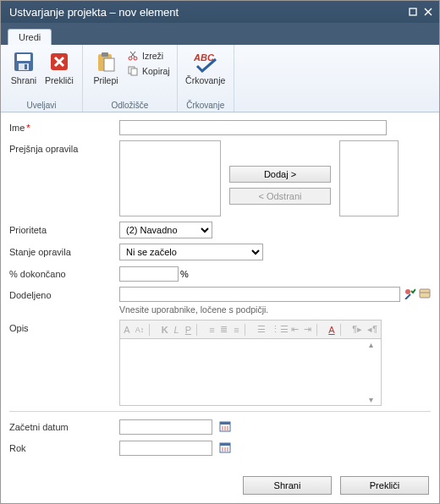 The width and height of the screenshot is (440, 504). What do you see at coordinates (206, 78) in the screenshot?
I see `ribbon-group-spelling: ABC Črkovanje Črkovanje` at bounding box center [206, 78].